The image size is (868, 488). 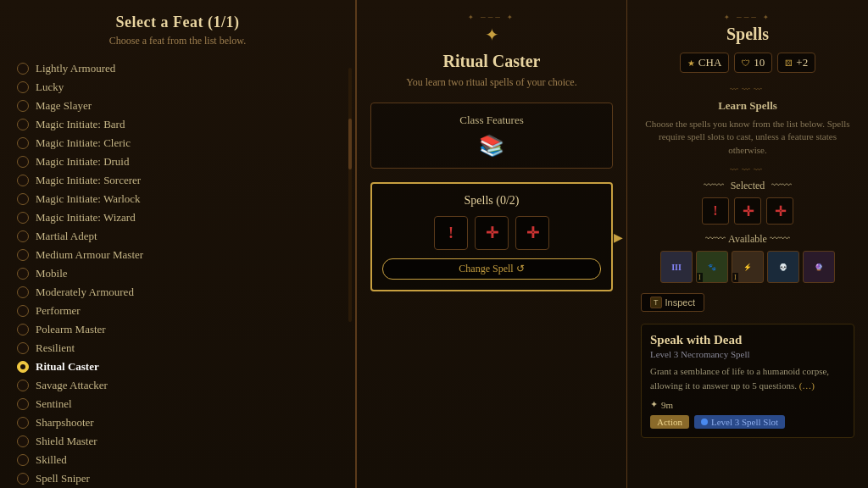 I want to click on list-item: Savage Attacker, so click(x=178, y=385).